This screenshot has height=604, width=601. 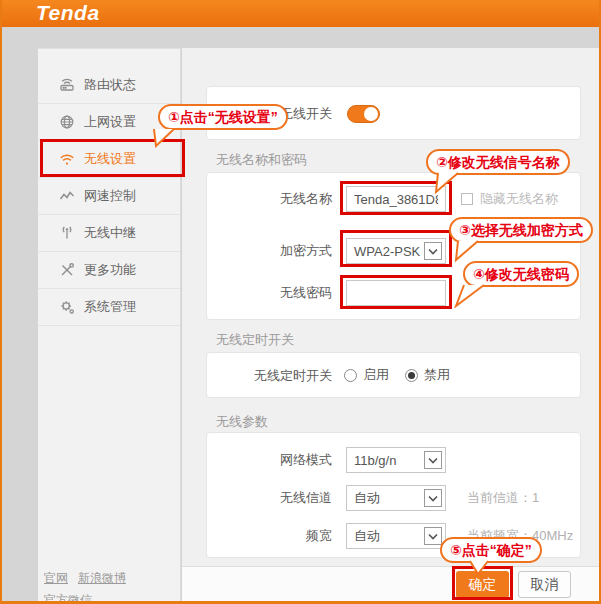 What do you see at coordinates (242, 422) in the screenshot?
I see `params-section-title: 无线参数` at bounding box center [242, 422].